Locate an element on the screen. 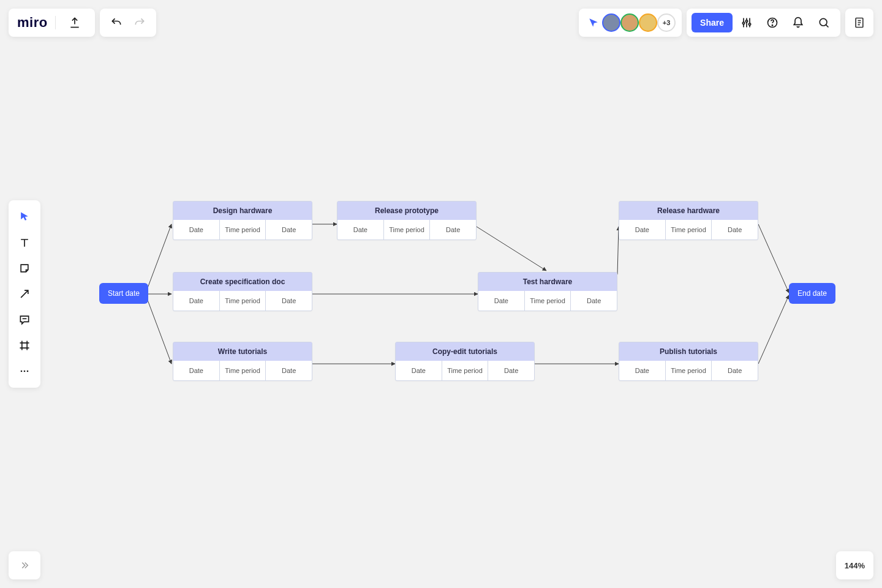 This screenshot has height=588, width=882. task-copy-edit-tutorials: Copy-edit tutorials Date Time period Dat… is located at coordinates (465, 361).